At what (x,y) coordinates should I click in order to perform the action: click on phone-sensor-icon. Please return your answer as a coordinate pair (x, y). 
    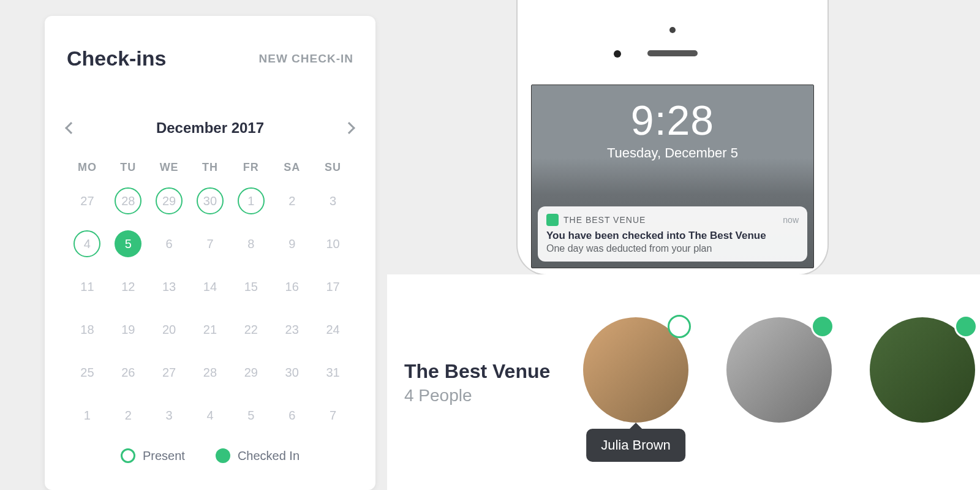
    Looking at the image, I should click on (673, 30).